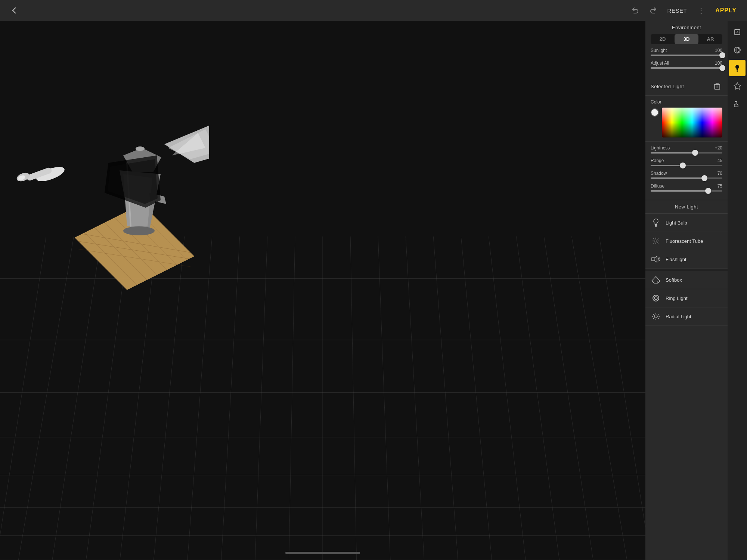 The height and width of the screenshot is (560, 747). Describe the element at coordinates (686, 175) in the screenshot. I see `shadow-slider-row: Shadow 70` at that location.